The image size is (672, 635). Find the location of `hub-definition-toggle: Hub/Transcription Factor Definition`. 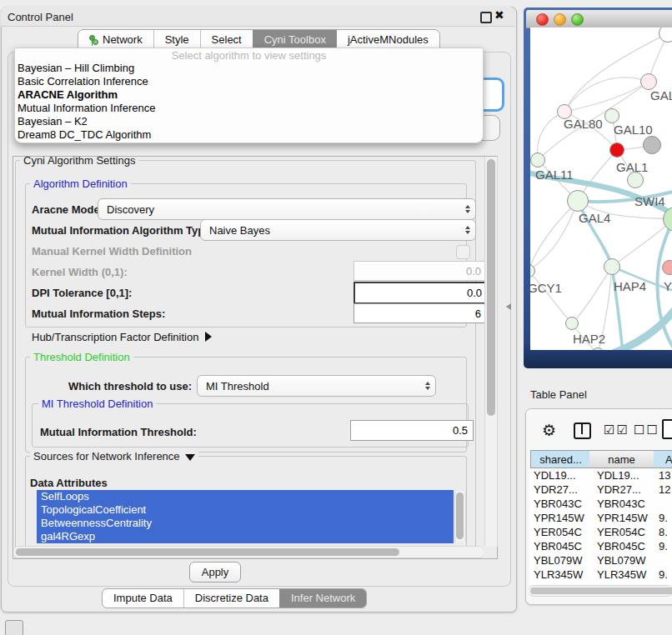

hub-definition-toggle: Hub/Transcription Factor Definition is located at coordinates (122, 337).